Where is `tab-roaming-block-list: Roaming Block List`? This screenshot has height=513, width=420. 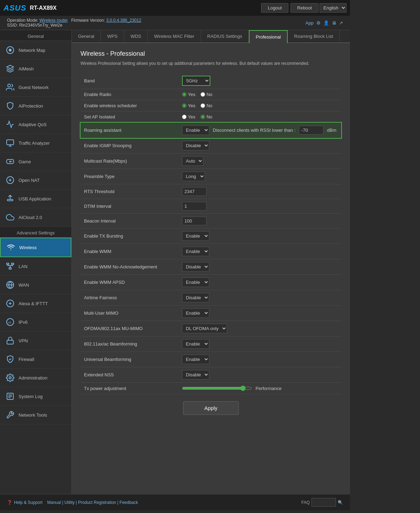 tab-roaming-block-list: Roaming Block List is located at coordinates (314, 36).